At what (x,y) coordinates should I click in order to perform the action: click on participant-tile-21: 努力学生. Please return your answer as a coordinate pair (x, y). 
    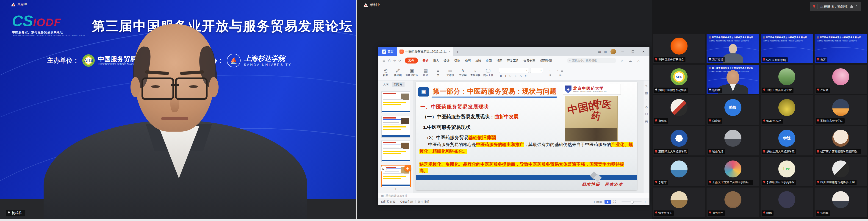
    Looking at the image, I should click on (733, 202).